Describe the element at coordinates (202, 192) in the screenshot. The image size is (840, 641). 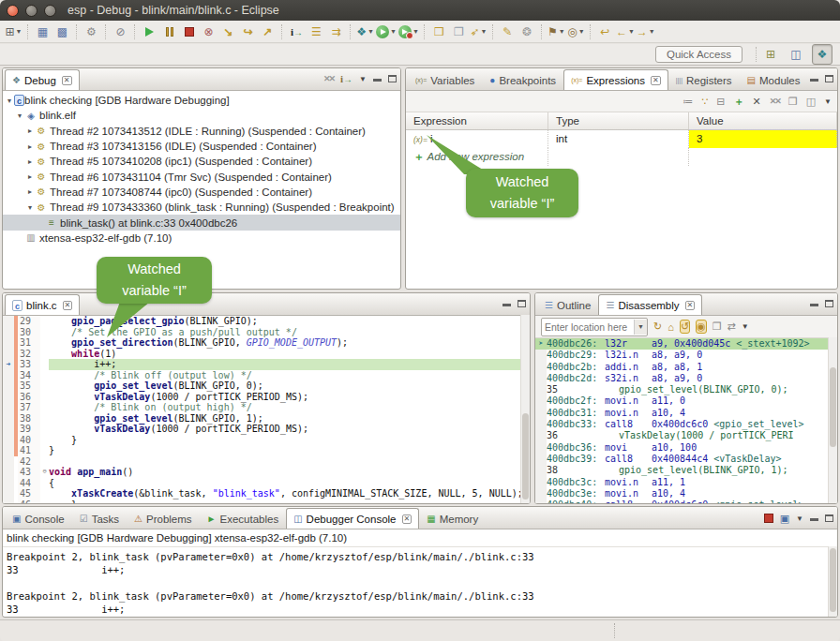
I see `debug-tree-item: ▸⚙Thread #7 1073408744 (ipc0) (Suspended…` at that location.